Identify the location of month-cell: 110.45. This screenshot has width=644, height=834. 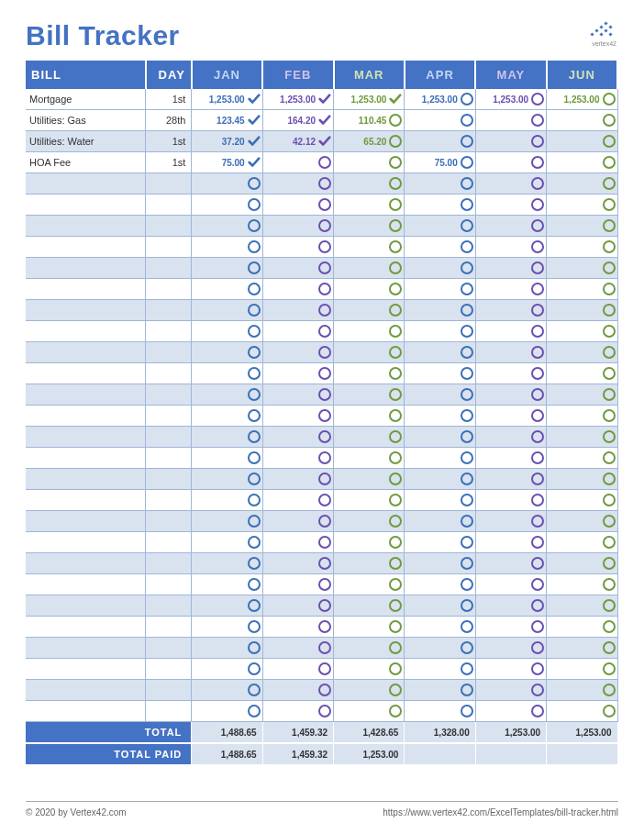
(369, 121).